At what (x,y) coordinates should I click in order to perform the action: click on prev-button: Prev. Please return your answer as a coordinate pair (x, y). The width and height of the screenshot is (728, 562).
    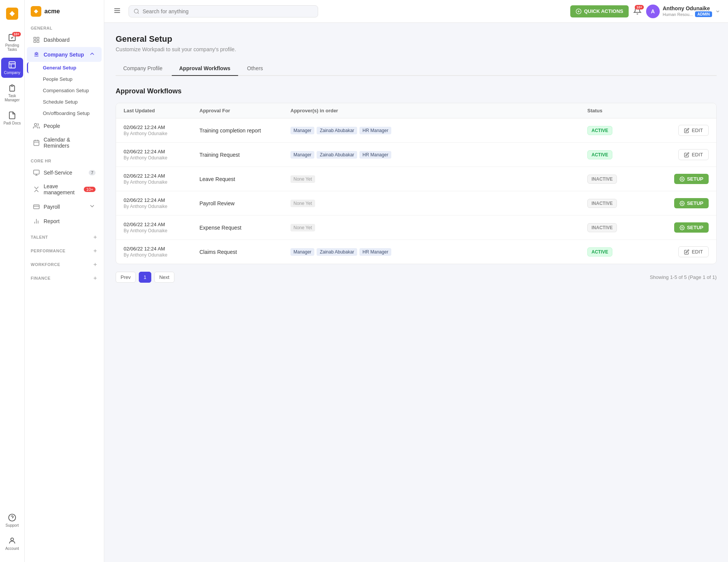
    Looking at the image, I should click on (126, 277).